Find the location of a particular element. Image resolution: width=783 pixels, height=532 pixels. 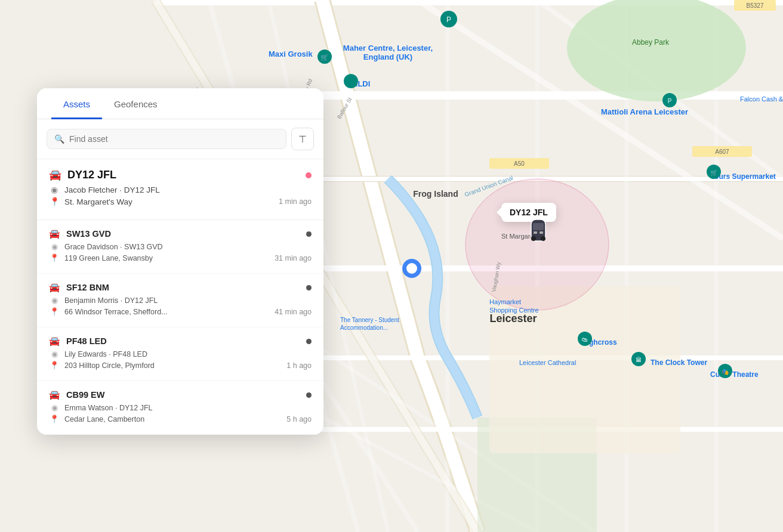

location-icon-0: 📍 is located at coordinates (54, 258).